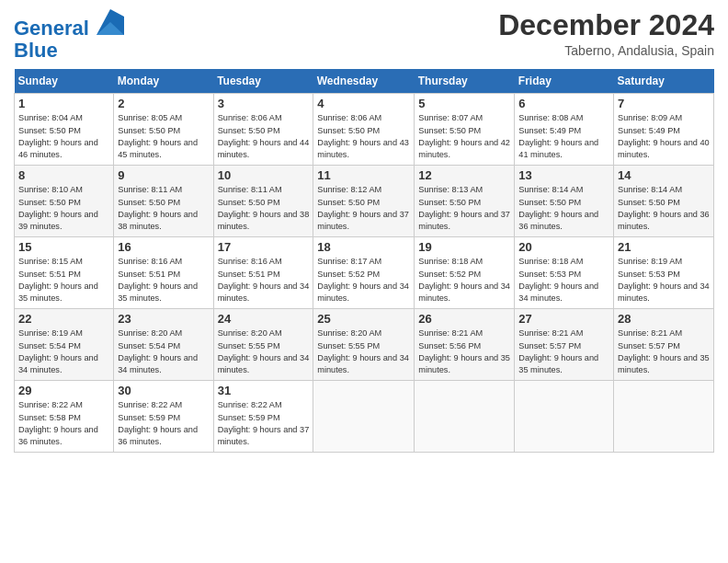 This screenshot has height=563, width=728. What do you see at coordinates (464, 247) in the screenshot?
I see `day-number: 19` at bounding box center [464, 247].